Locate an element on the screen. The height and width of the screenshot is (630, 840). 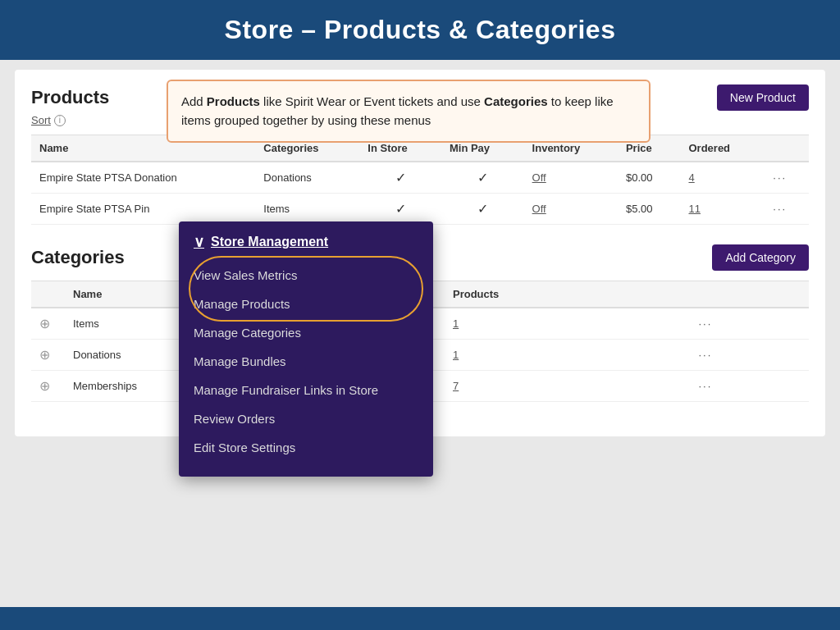
product-category: Items is located at coordinates (307, 209).